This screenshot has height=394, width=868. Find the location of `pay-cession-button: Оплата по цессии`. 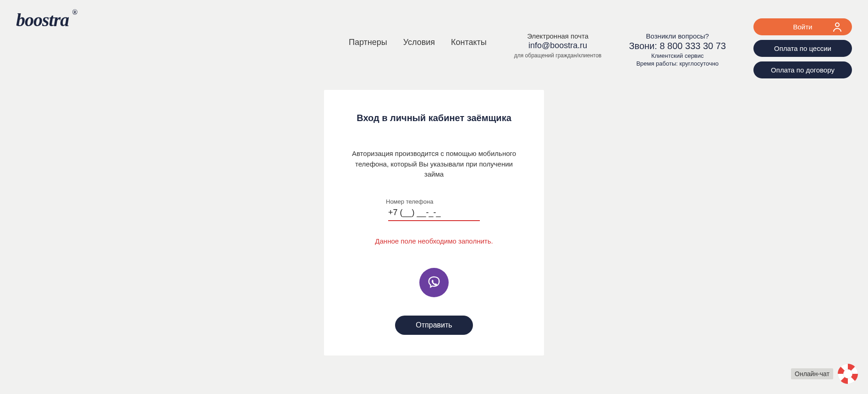

pay-cession-button: Оплата по цессии is located at coordinates (803, 49).